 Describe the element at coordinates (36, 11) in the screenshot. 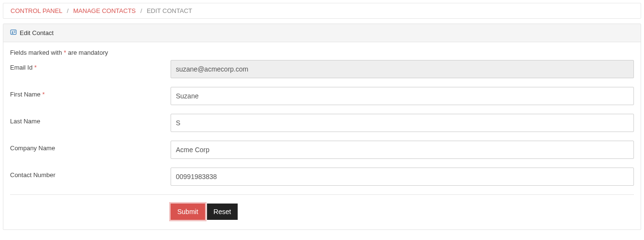

I see `breadcrumb-control-panel: CONTROL PANEL` at that location.